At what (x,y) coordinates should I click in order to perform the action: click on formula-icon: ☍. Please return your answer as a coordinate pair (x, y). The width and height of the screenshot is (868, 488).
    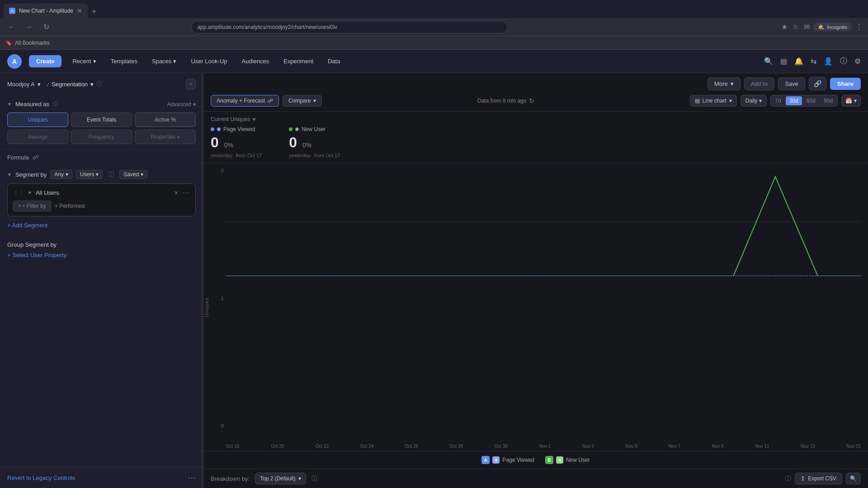
    Looking at the image, I should click on (36, 157).